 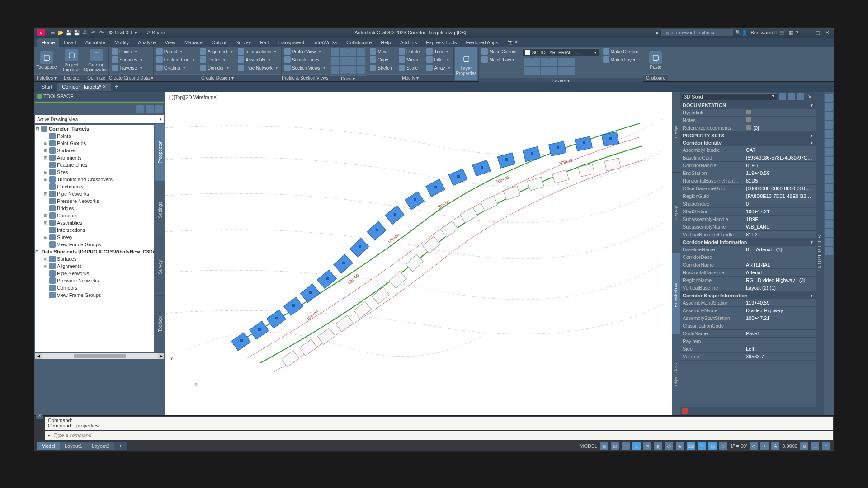 What do you see at coordinates (779, 181) in the screenshot?
I see `prop-value: 81D5` at bounding box center [779, 181].